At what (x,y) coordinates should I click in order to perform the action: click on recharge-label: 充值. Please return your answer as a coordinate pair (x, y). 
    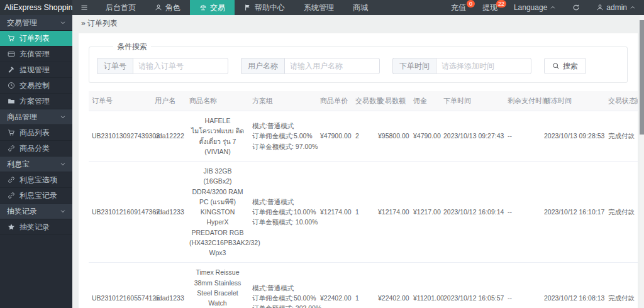
    Looking at the image, I should click on (458, 8).